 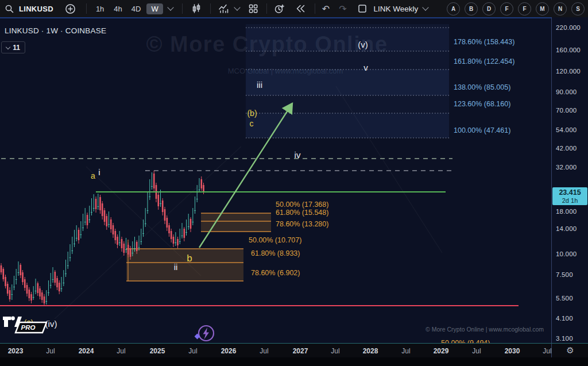 What do you see at coordinates (578, 9) in the screenshot?
I see `account-button-s-7: S` at bounding box center [578, 9].